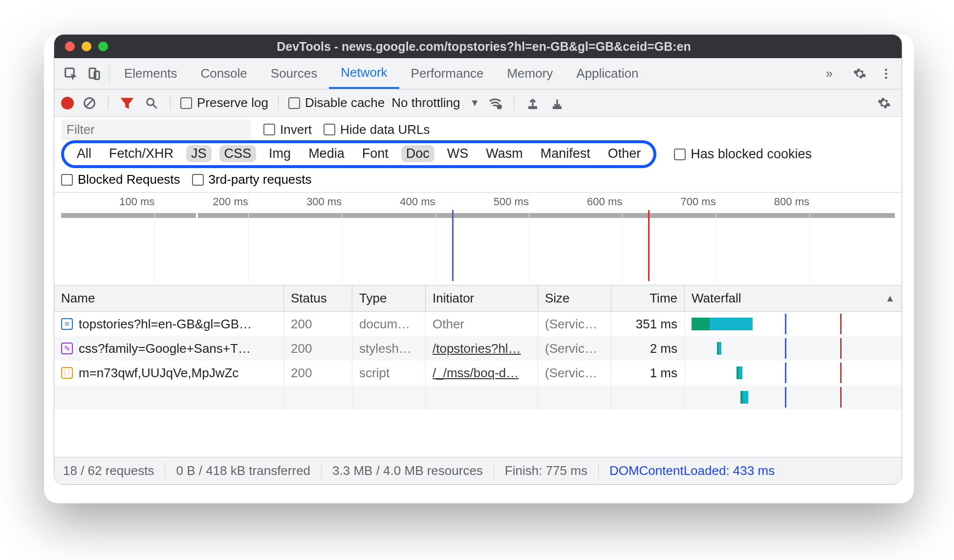 This screenshot has height=560, width=954. What do you see at coordinates (448, 73) in the screenshot?
I see `tab-performance: Performance` at bounding box center [448, 73].